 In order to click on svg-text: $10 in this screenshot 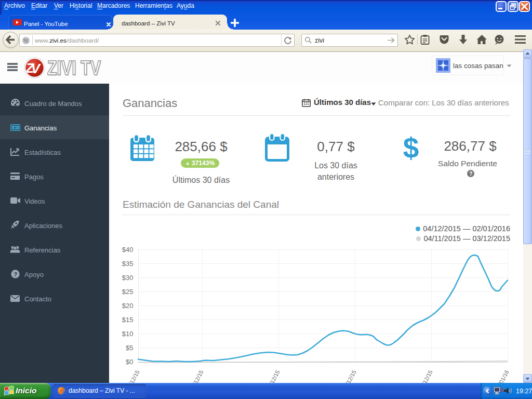, I will do `click(128, 334)`.